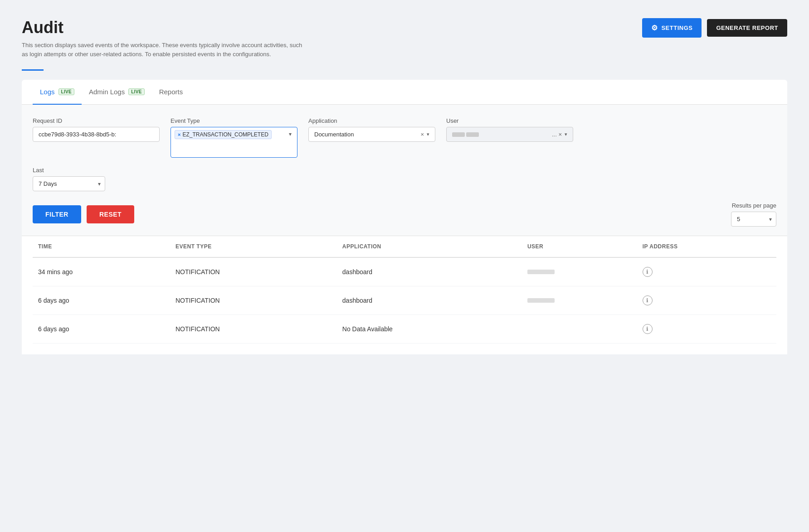 This screenshot has width=809, height=532. What do you see at coordinates (57, 92) in the screenshot?
I see `tab-logs: Logs LIVE` at bounding box center [57, 92].